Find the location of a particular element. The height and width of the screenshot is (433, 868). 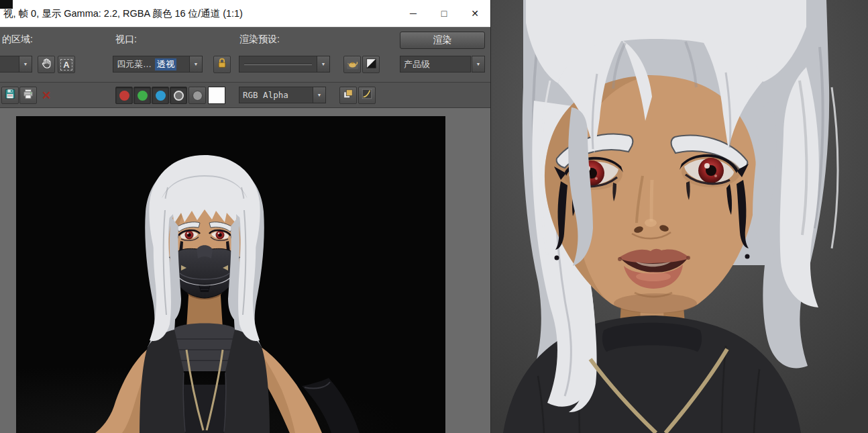

alpha-channel-icon is located at coordinates (178, 95).